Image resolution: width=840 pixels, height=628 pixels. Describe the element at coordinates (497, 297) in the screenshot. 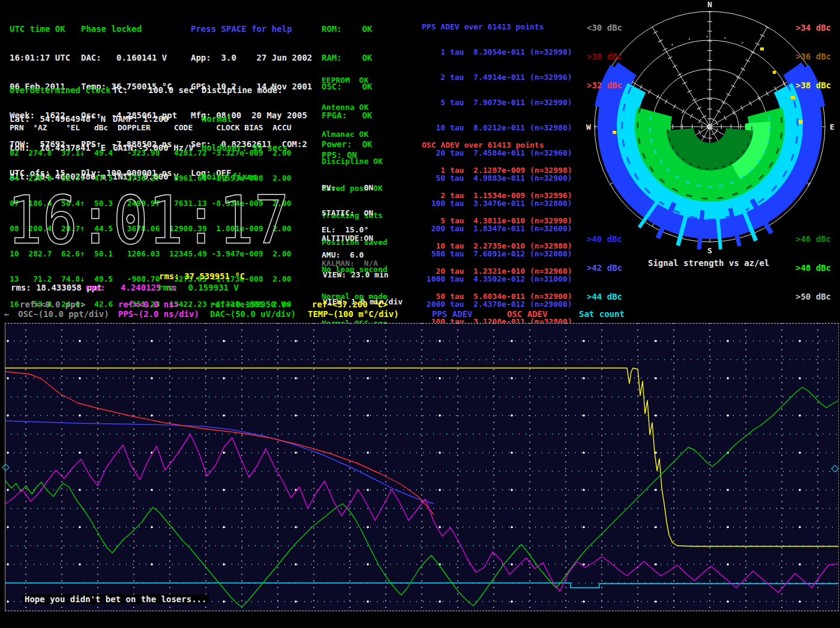

I see `adev-row: 50 tau 5.6034e-011 (n=32900)` at that location.